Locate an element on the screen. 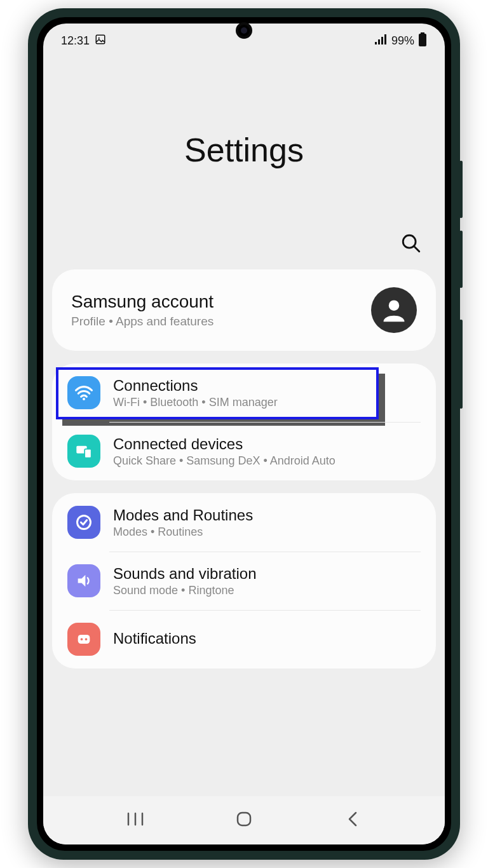 The height and width of the screenshot is (868, 488). wifi-icon is located at coordinates (84, 393).